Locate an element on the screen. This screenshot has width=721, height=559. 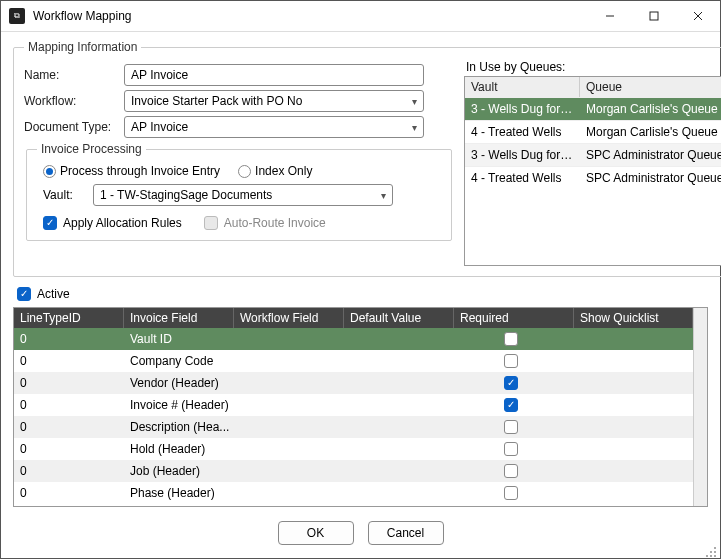
checkbox-auto-route: Auto-Route Invoice is located at coordinates (265, 223).